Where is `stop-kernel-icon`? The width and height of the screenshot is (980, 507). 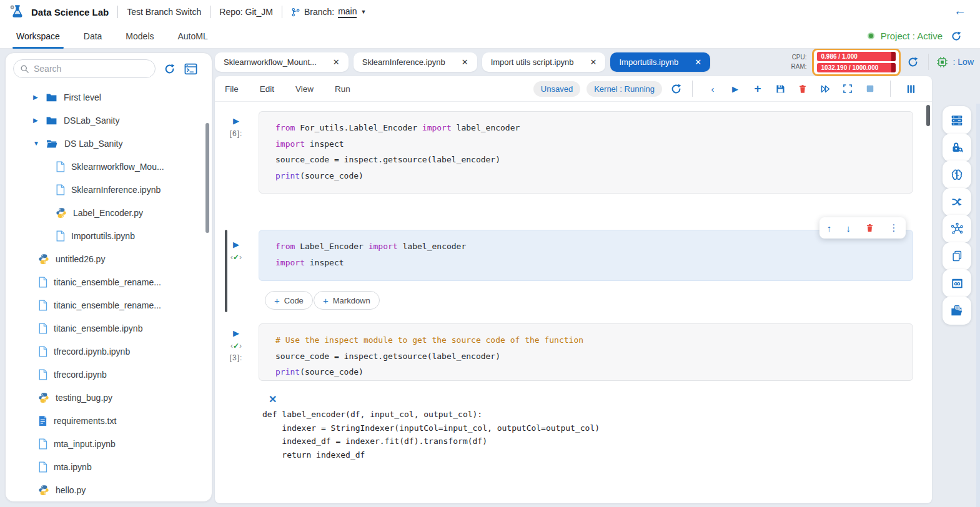 stop-kernel-icon is located at coordinates (870, 89).